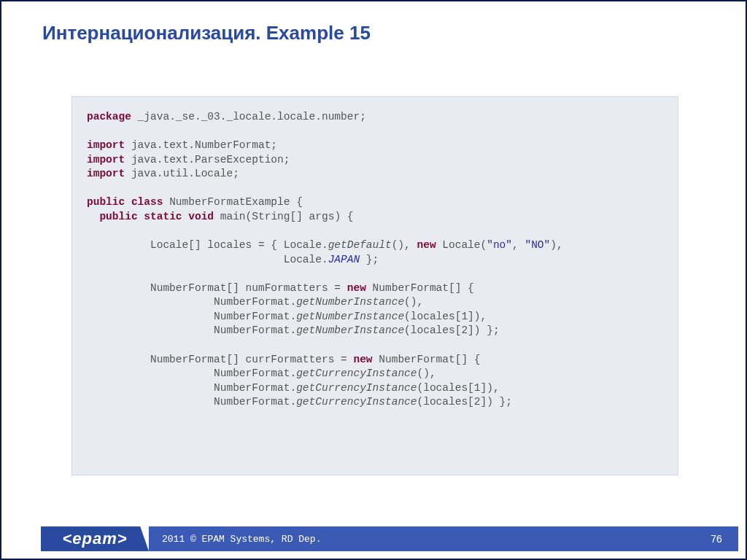  Describe the element at coordinates (207, 260) in the screenshot. I see `code-token: Locale.` at that location.